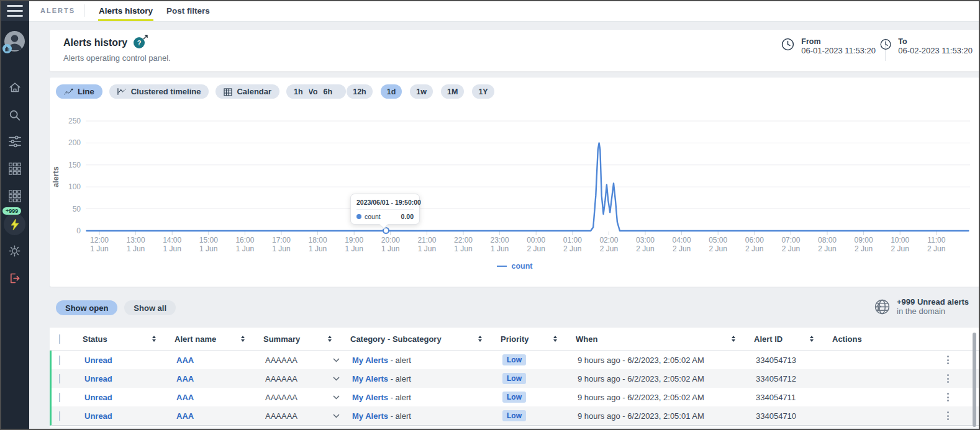 The width and height of the screenshot is (980, 430). Describe the element at coordinates (795, 360) in the screenshot. I see `alert-id-text: 334054713` at that location.